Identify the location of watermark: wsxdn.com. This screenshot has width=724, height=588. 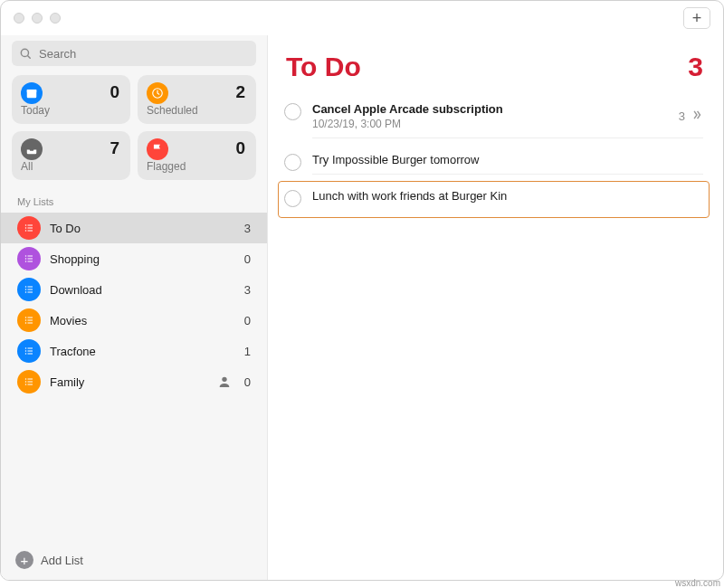
(698, 583).